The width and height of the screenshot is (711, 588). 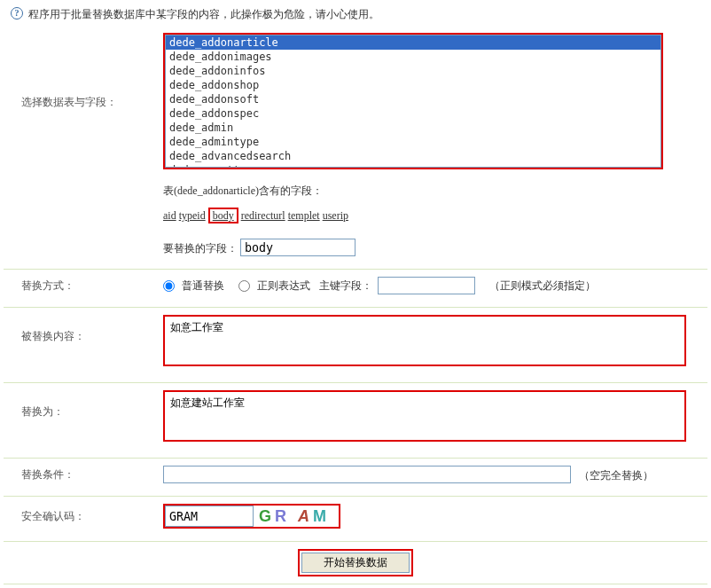 What do you see at coordinates (298, 247) in the screenshot?
I see `replace-field-input` at bounding box center [298, 247].